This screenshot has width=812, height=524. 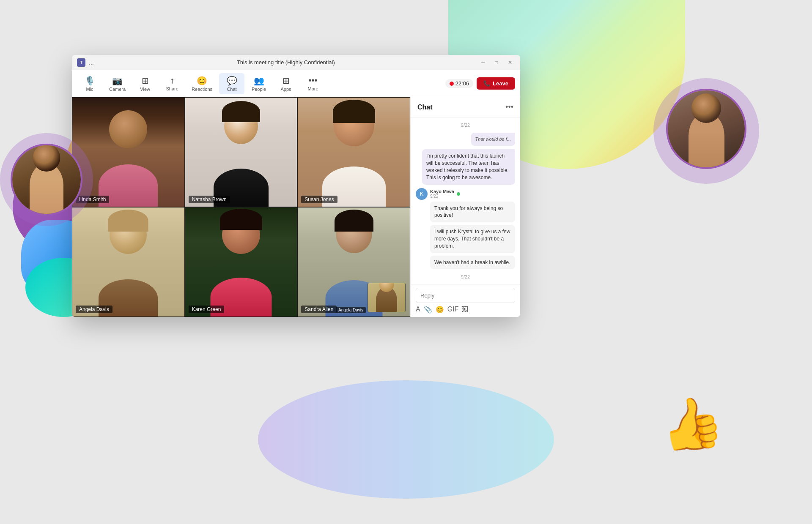 I want to click on chat-bubble-right-1: I'm pretty confident that this launch wi…, so click(x=469, y=166).